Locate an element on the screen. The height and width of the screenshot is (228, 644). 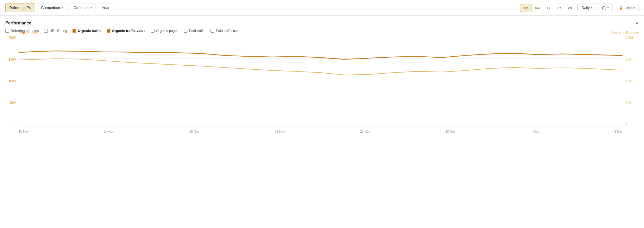
chart-right-label: Organic traffic value is located at coordinates (625, 32).